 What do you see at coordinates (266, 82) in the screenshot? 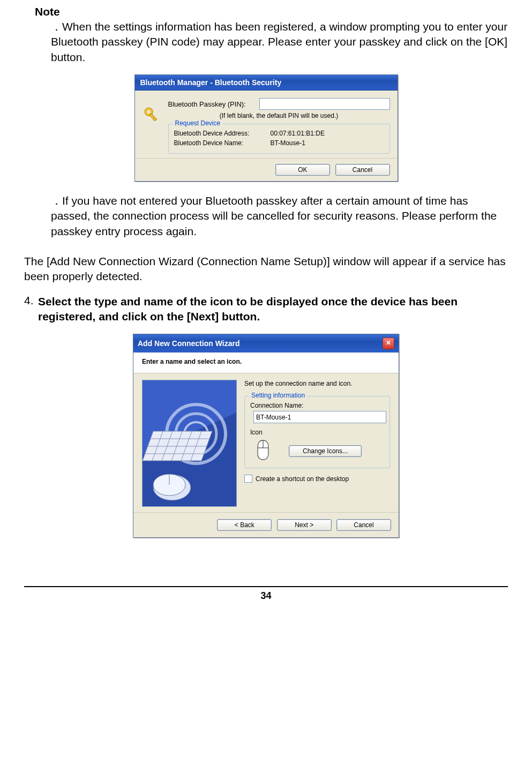
I see `dialog-title: Bluetooth Manager - Bluetooth Security` at bounding box center [266, 82].